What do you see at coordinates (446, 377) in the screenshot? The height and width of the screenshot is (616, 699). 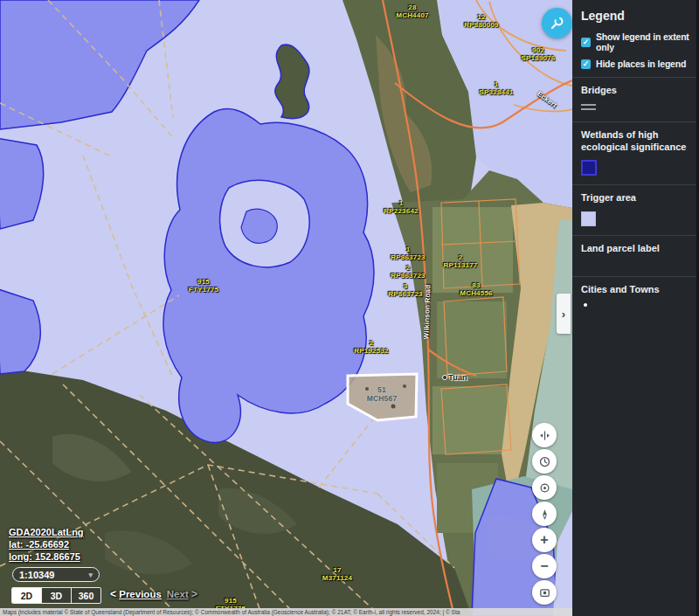 I see `town-dot-tuan` at bounding box center [446, 377].